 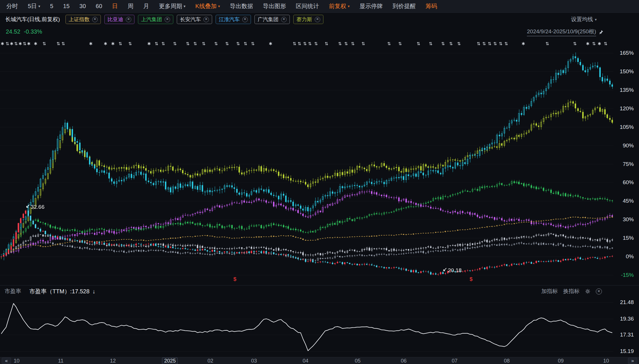 What do you see at coordinates (156, 19) in the screenshot?
I see `overlay-tag-上汽集团: 上汽集团✕` at bounding box center [156, 19].